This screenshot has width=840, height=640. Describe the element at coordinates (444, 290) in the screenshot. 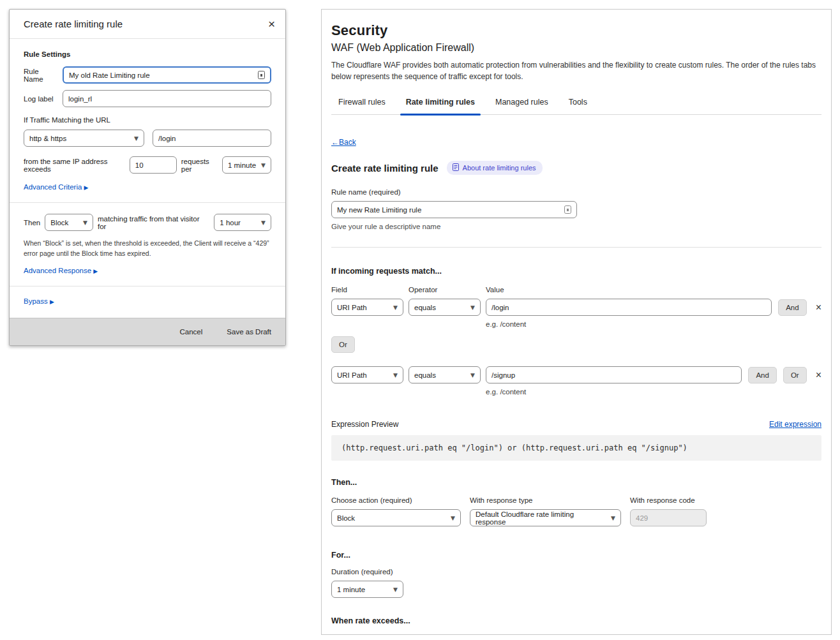

I see `operator-label: Operator` at that location.